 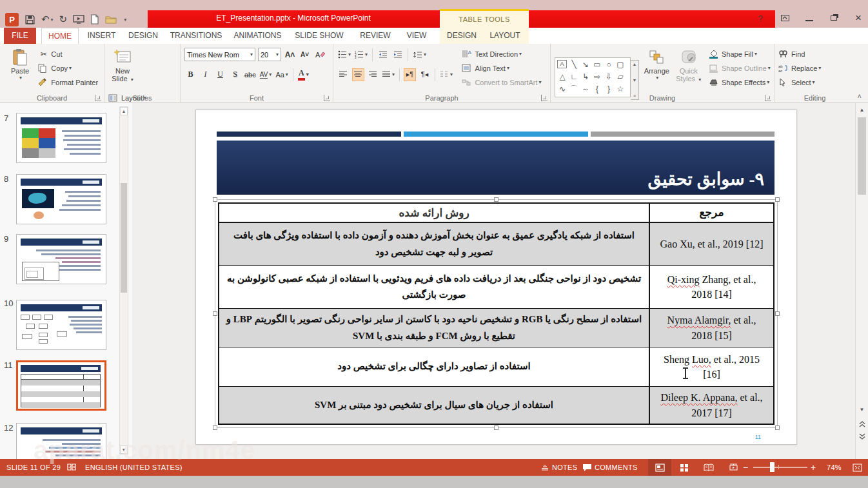 What do you see at coordinates (497, 200) in the screenshot?
I see `table-handle-top-center` at bounding box center [497, 200].